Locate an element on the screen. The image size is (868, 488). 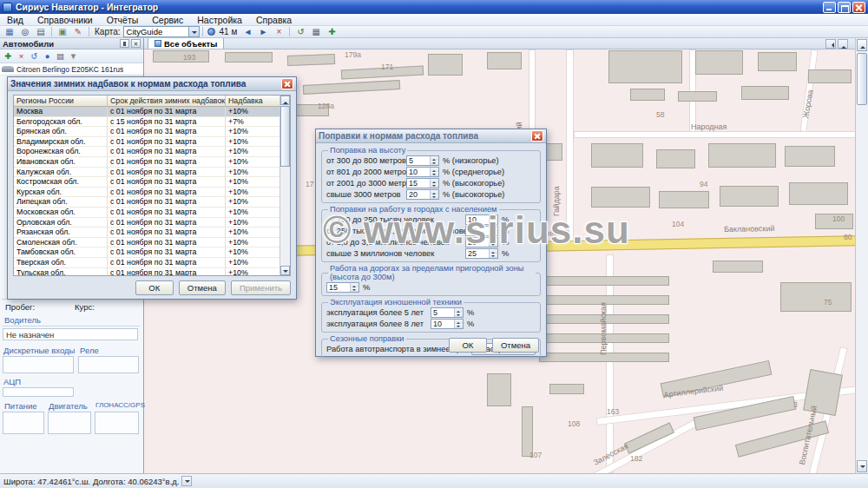
menu-item: Сервис is located at coordinates (168, 20).